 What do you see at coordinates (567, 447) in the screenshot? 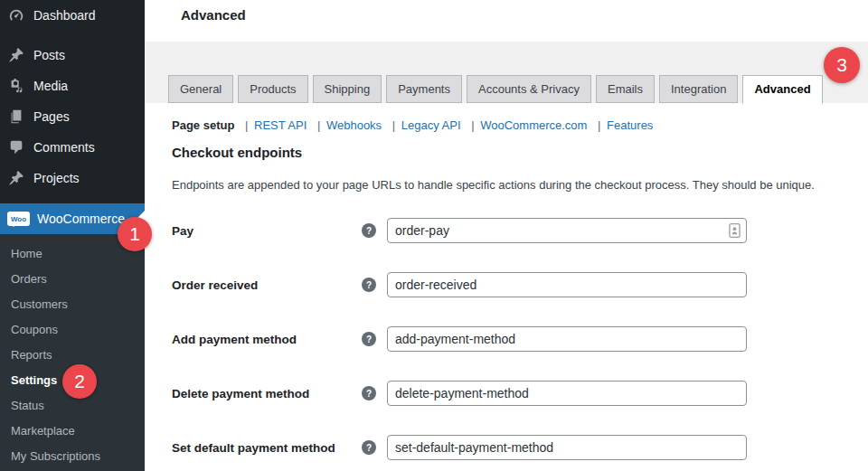
I see `set-default-payment-method-endpoint-input` at bounding box center [567, 447].